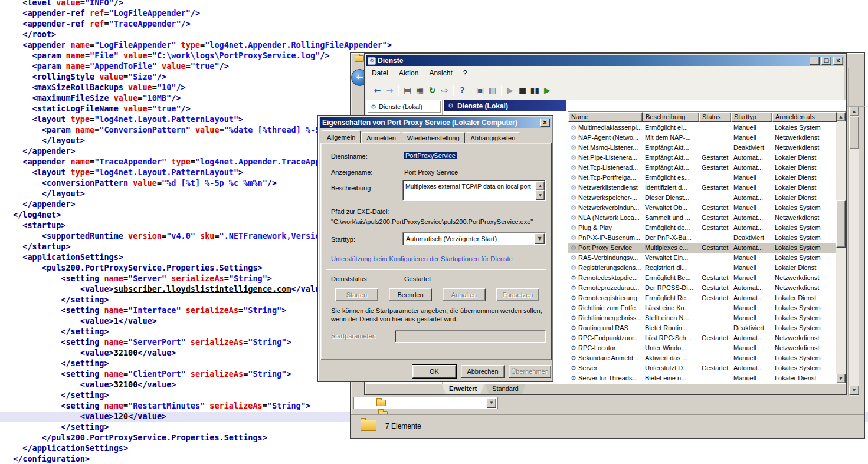 The image size is (868, 464). Describe the element at coordinates (341, 137) in the screenshot. I see `dialog-tab-allgemein: Allgemein` at that location.